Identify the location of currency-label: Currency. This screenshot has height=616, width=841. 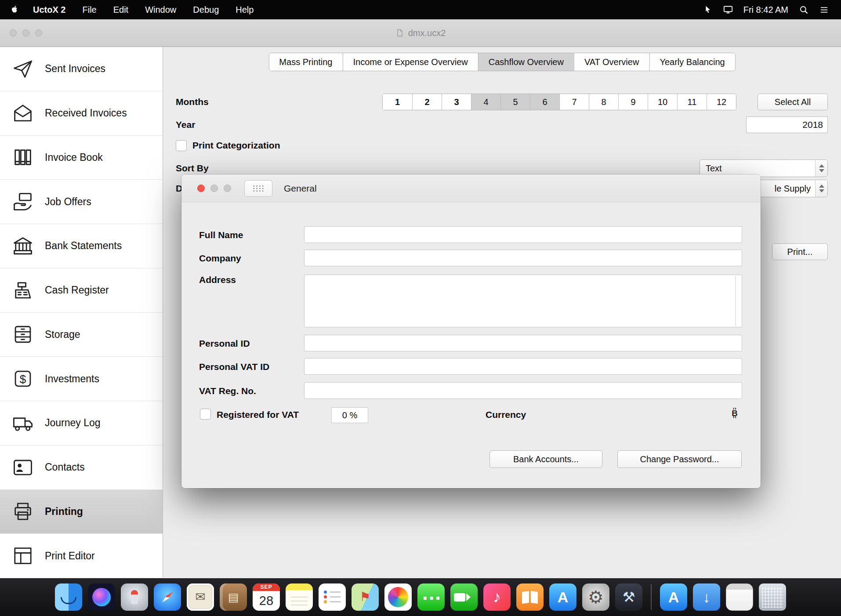
(506, 415).